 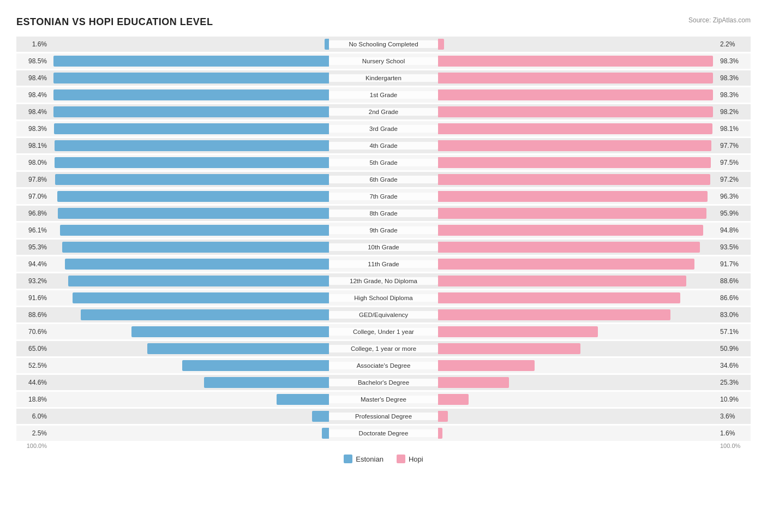 What do you see at coordinates (734, 44) in the screenshot?
I see `right-value: 2.2%` at bounding box center [734, 44].